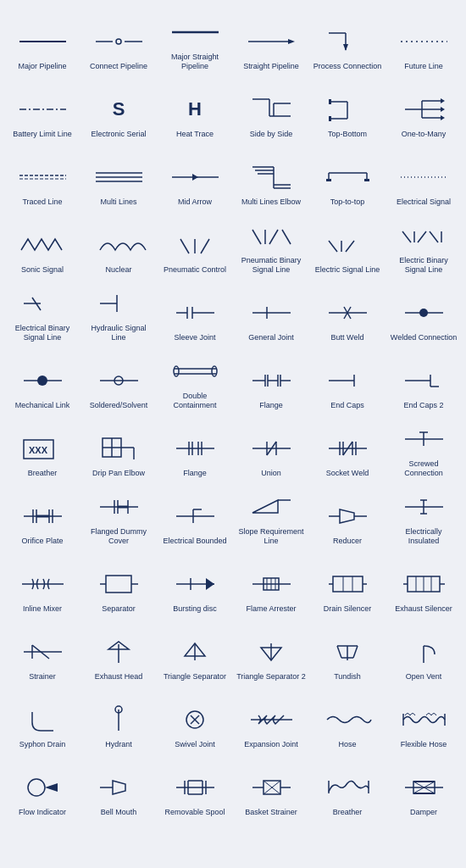  Describe the element at coordinates (271, 676) in the screenshot. I see `label-triangle-separator-2: Triangle Separator 2` at that location.